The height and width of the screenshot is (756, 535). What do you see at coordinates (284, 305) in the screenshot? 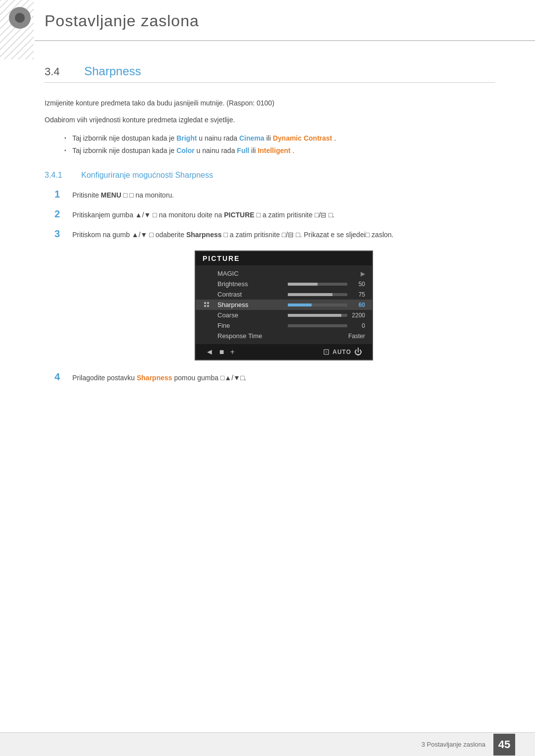
I see `menu-item-sharpness: Sharpness 60` at bounding box center [284, 305].